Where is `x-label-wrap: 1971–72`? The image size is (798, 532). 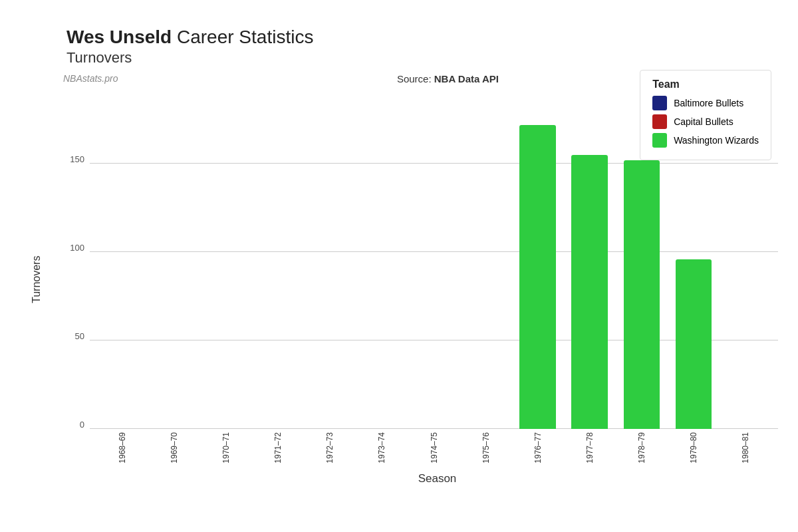
x-label-wrap: 1971–72 is located at coordinates (278, 449).